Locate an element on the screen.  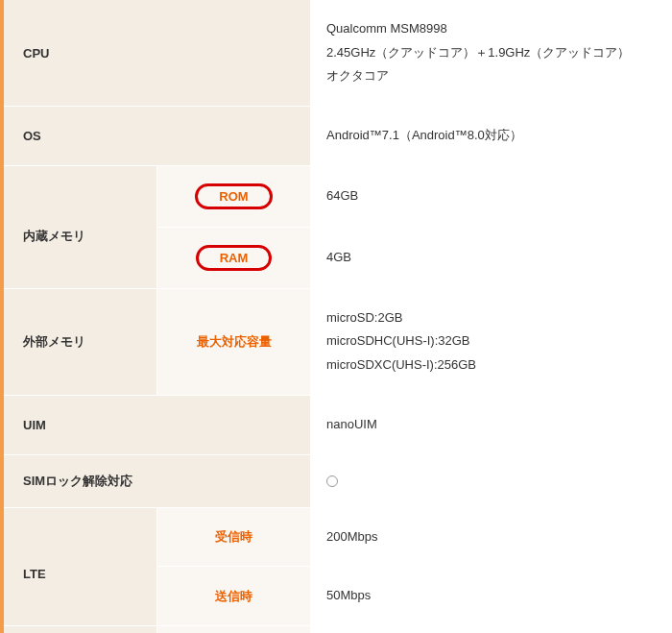
value-sim-unlock is located at coordinates (492, 482).